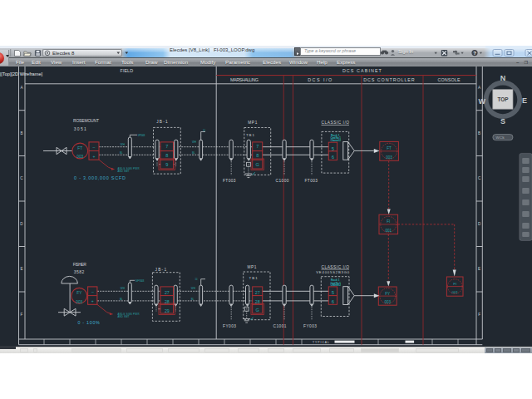 The height and width of the screenshot is (399, 532). Describe the element at coordinates (80, 129) in the screenshot. I see `svg-text: 3051` at that location.